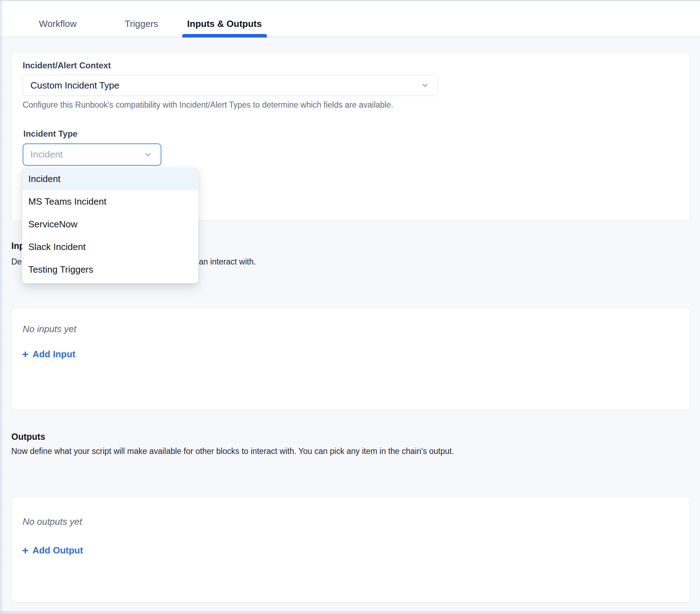  Describe the element at coordinates (58, 550) in the screenshot. I see `add-output-label: Add Output` at that location.